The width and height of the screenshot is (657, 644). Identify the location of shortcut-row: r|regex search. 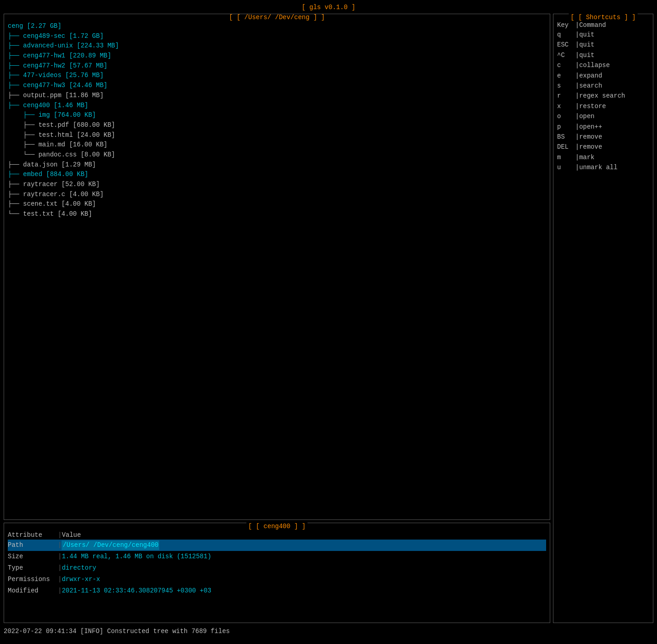
(603, 96).